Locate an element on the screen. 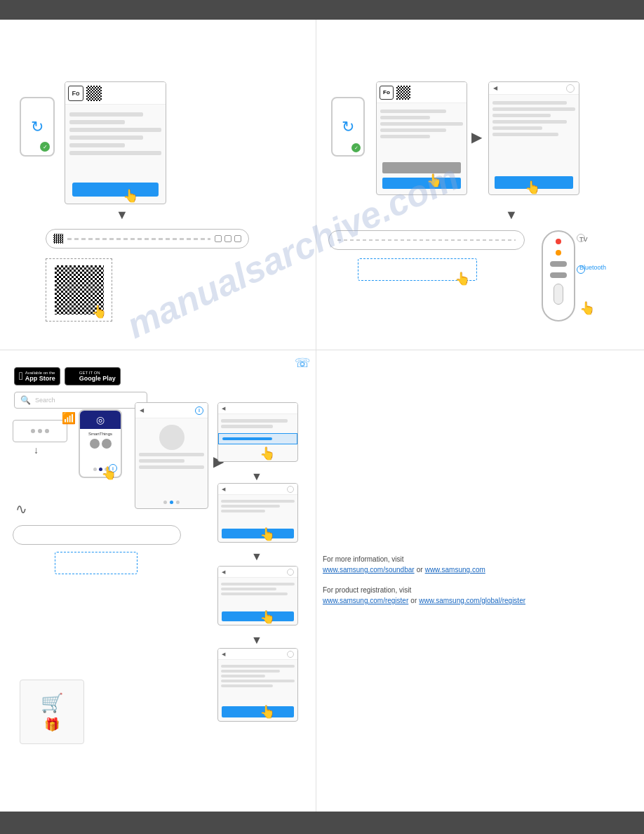 The image size is (644, 834). fs2-l2 is located at coordinates (250, 506).